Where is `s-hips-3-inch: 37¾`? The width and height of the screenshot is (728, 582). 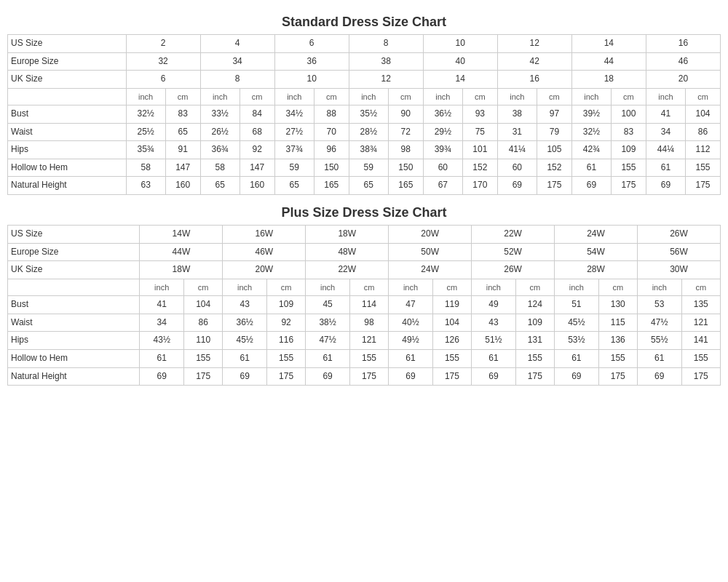
s-hips-3-inch: 37¾ is located at coordinates (294, 150).